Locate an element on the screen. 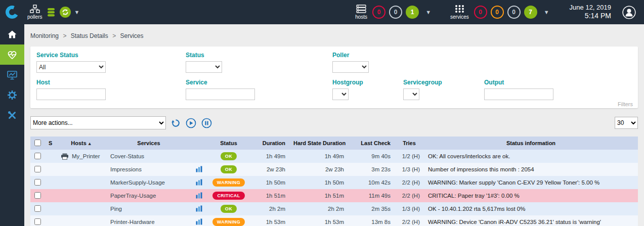 The image size is (644, 226). table-row: Ping OK 2h 2m 2h 2m 2m 35s 1/3 (H) OK - … is located at coordinates (334, 209).